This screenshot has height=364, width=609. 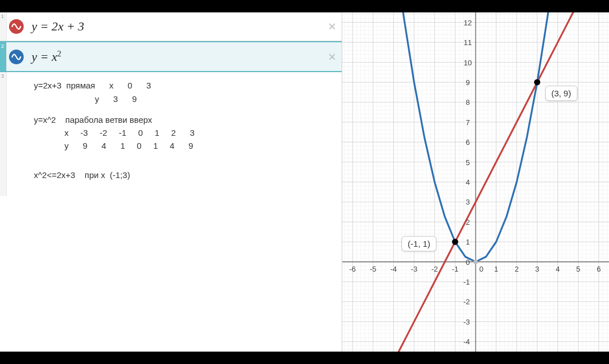 What do you see at coordinates (46, 56) in the screenshot?
I see `formula-text: y = x2` at bounding box center [46, 56].